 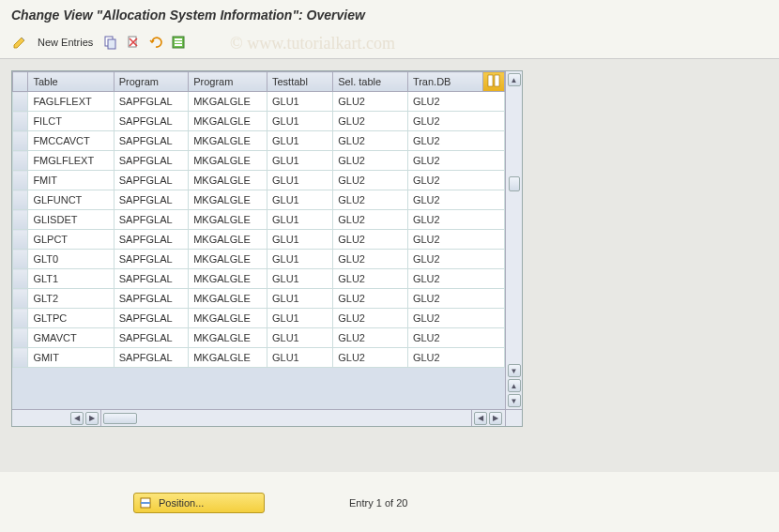 I want to click on scroll-down-arrow: ▼, so click(x=514, y=371).